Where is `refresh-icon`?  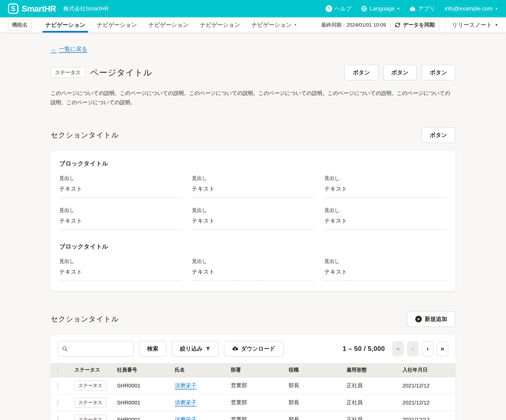
refresh-icon is located at coordinates (398, 25).